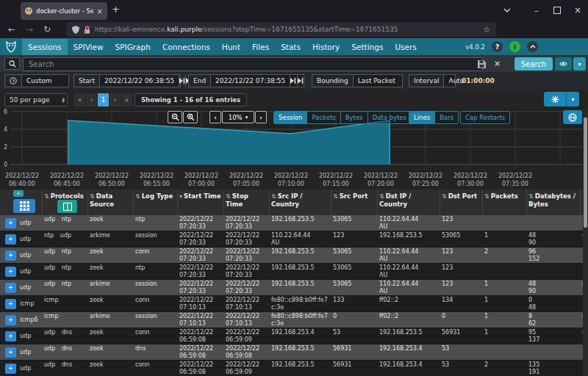 The image size is (588, 376). Describe the element at coordinates (323, 118) in the screenshot. I see `metric-packets-button: Packets` at that location.